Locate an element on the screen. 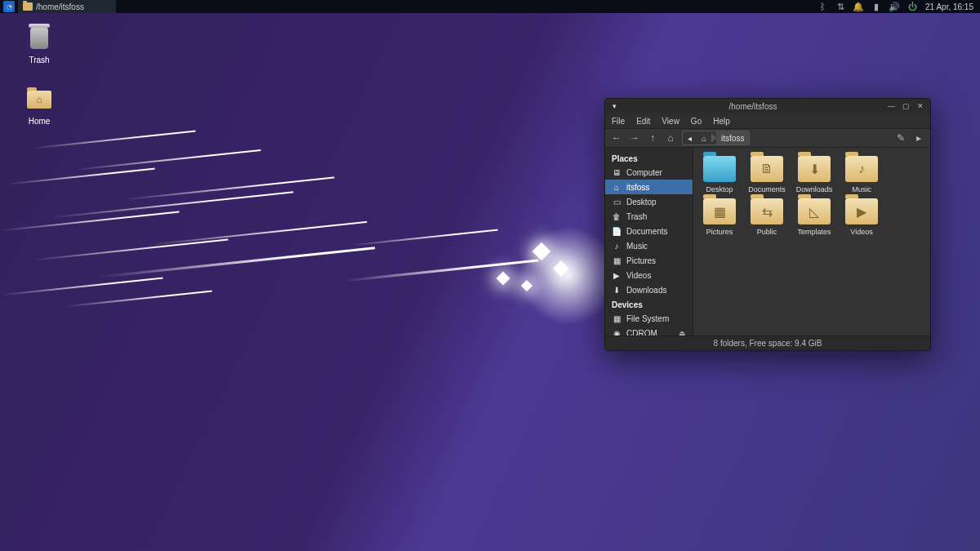 The height and width of the screenshot is (551, 980). sidebar-item-cdrom: ◉CDROM⏏ is located at coordinates (648, 331).